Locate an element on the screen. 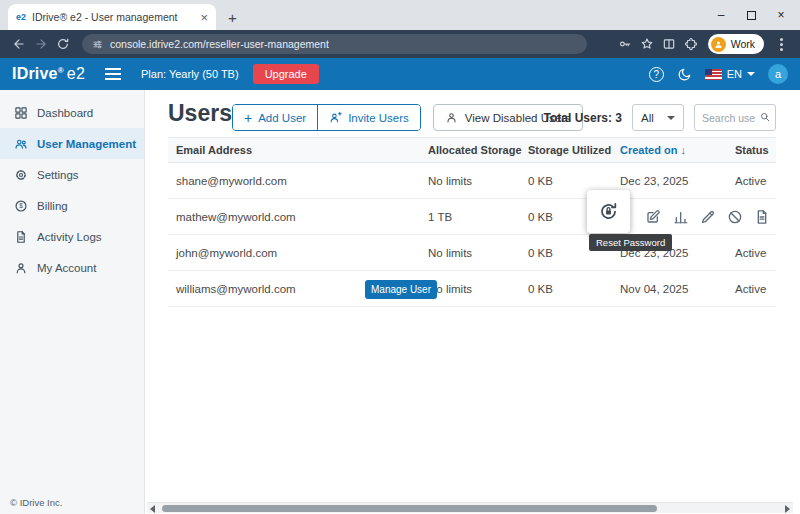  reading-list-button is located at coordinates (669, 44).